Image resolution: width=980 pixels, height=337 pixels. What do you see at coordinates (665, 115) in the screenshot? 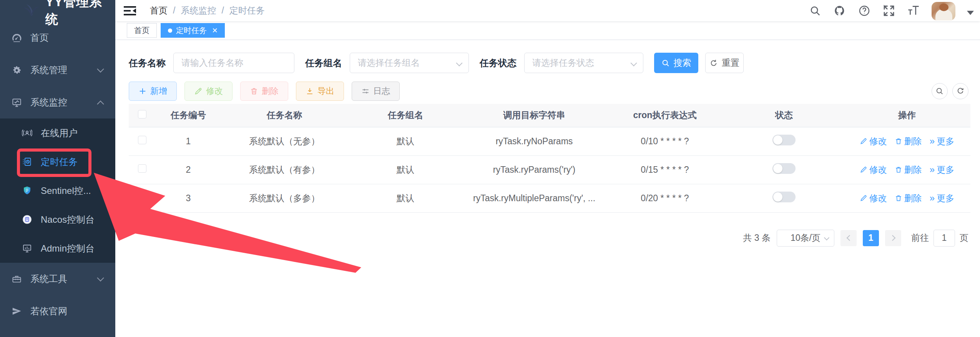
I see `col-cron: cron执行表达式` at bounding box center [665, 115].